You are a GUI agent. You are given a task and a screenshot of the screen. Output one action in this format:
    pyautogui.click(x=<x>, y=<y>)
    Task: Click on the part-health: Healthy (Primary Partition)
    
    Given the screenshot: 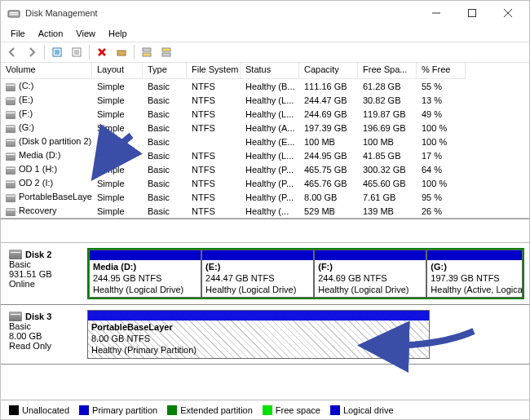 What is the action you would take?
    pyautogui.click(x=144, y=350)
    